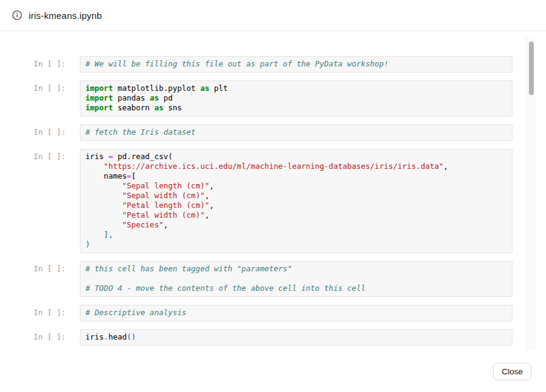 This screenshot has height=392, width=546. Describe the element at coordinates (273, 338) in the screenshot. I see `notebook-cell-row: In [ ]:iris.head()` at that location.